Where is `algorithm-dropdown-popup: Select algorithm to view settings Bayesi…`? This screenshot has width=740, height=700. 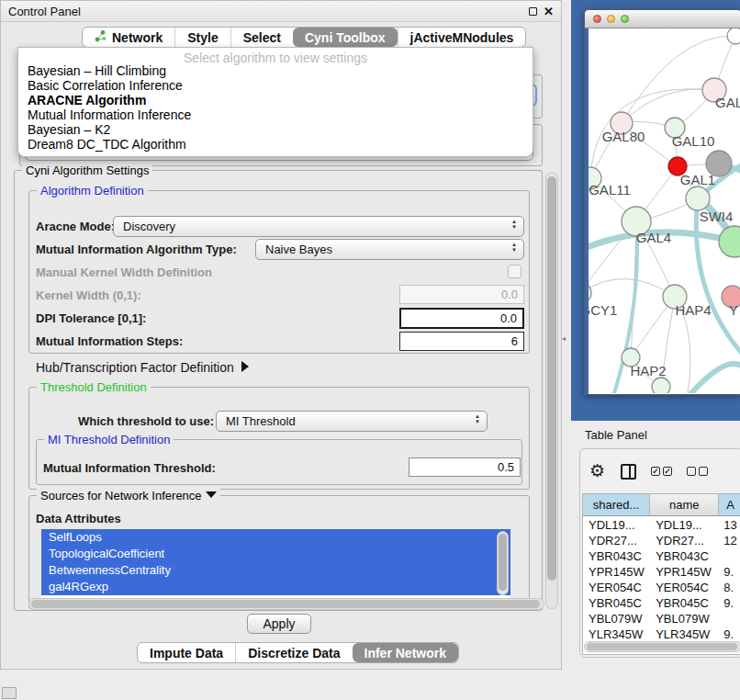 algorithm-dropdown-popup: Select algorithm to view settings Bayesi… is located at coordinates (275, 102).